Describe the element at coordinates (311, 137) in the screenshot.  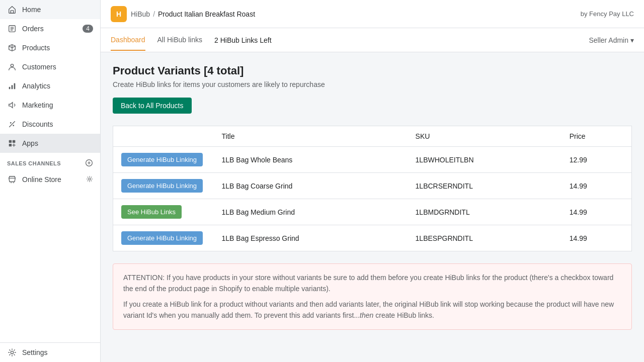
I see `col-title: Title` at that location.